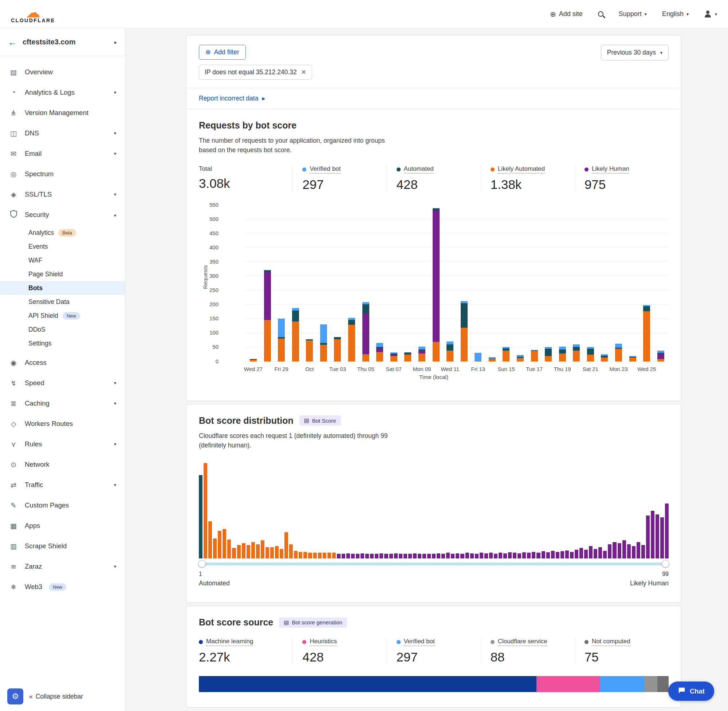  Describe the element at coordinates (62, 93) in the screenshot. I see `sidebar-item-analytics-logs: ◔ Analytics & Logs ▾` at that location.